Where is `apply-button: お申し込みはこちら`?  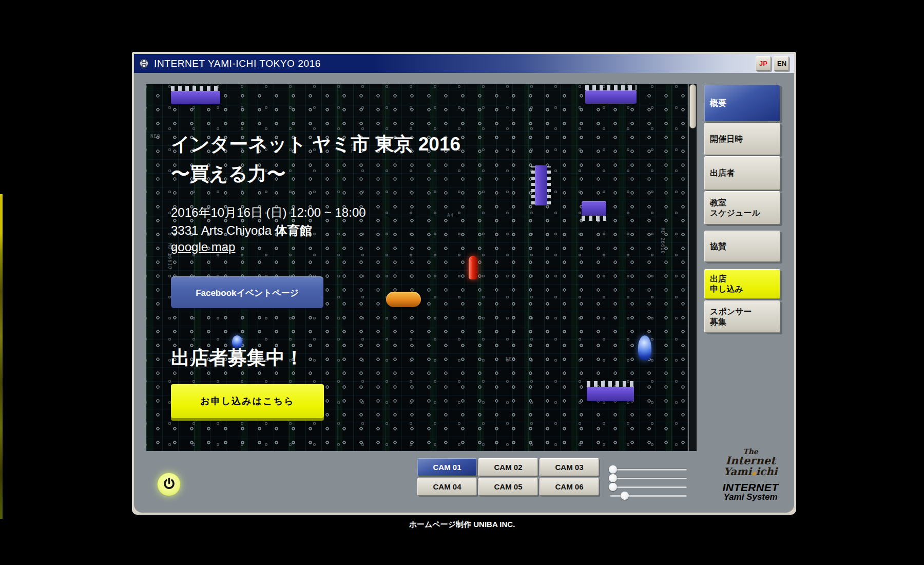 apply-button: お申し込みはこちら is located at coordinates (247, 401).